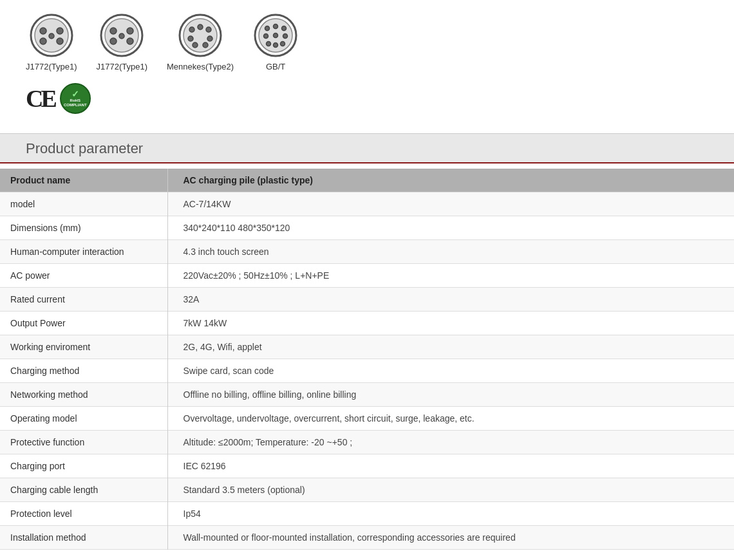 This screenshot has width=734, height=560. Describe the element at coordinates (84, 514) in the screenshot. I see `param-label: Protection level` at that location.